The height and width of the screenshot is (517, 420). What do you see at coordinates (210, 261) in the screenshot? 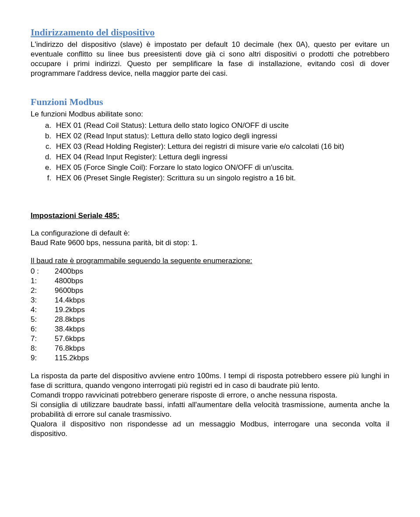
I see `para-baud-enum-intro: Il baud rate è programmabile seguendo la…` at bounding box center [210, 261].